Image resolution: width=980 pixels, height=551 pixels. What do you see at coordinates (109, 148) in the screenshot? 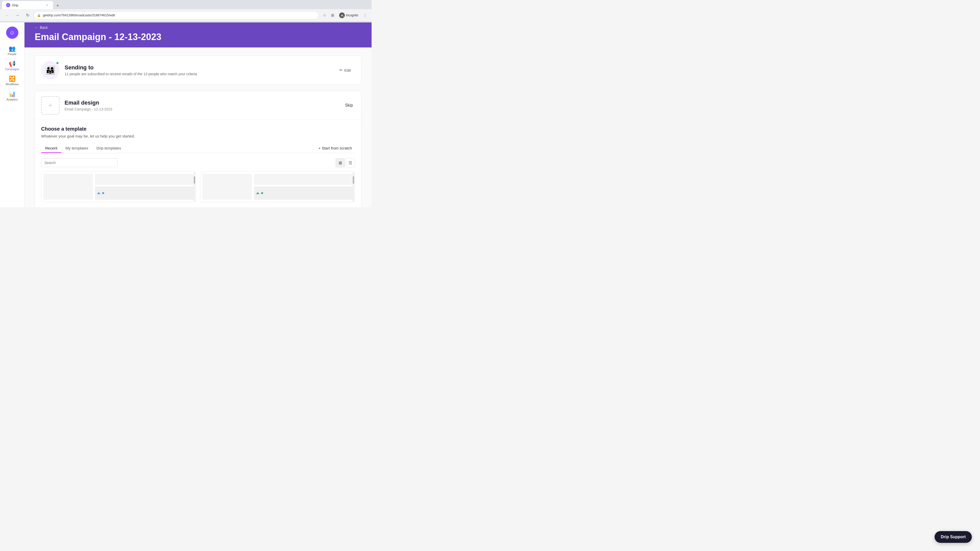
I see `tab-drip-templates: Drip templates` at bounding box center [109, 148].